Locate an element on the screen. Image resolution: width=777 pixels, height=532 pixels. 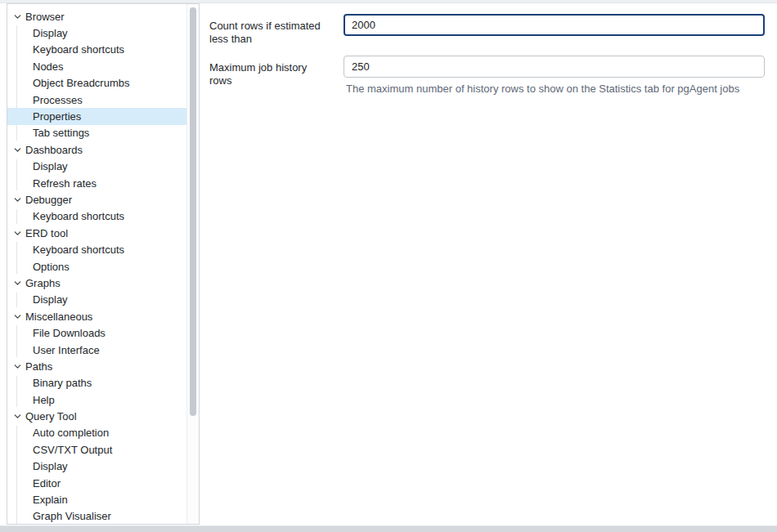
sidebar-item-paths-binary-paths: Binary paths is located at coordinates (97, 383).